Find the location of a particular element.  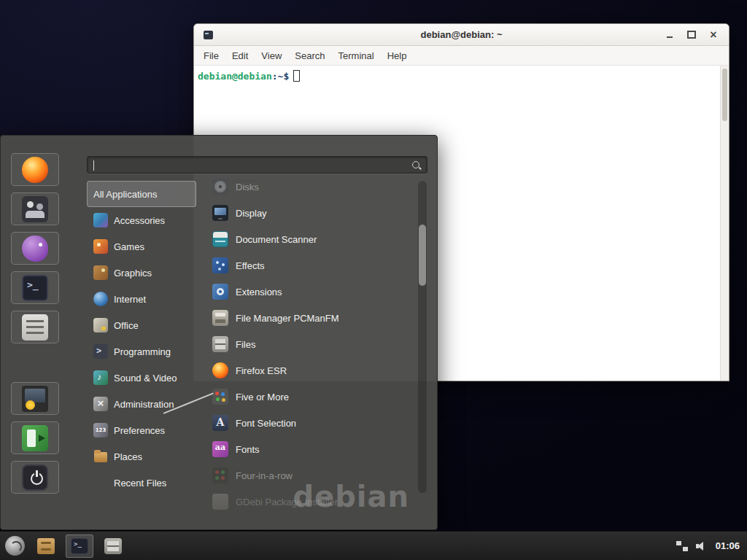

category-item: Programming is located at coordinates (142, 351).